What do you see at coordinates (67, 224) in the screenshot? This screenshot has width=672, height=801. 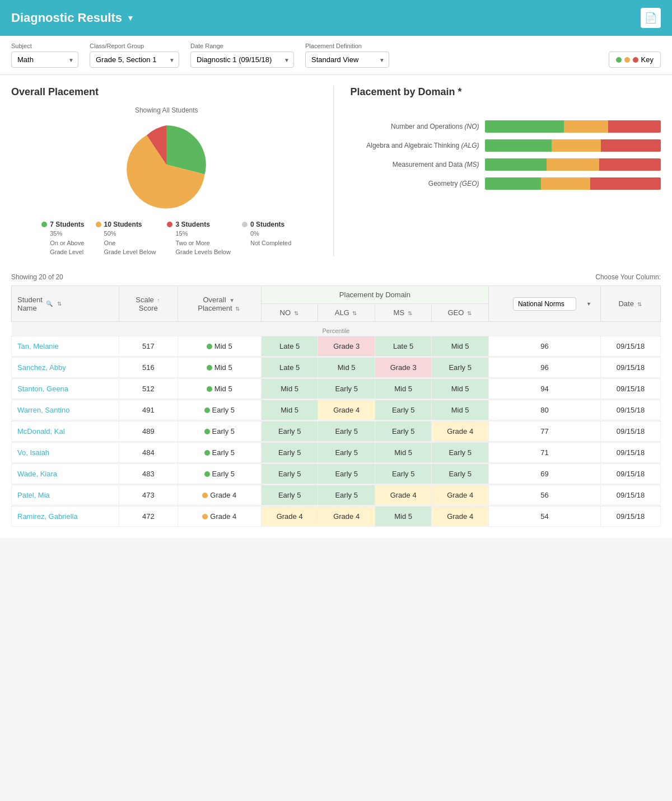 I see `legend-green-count: 7 Students` at bounding box center [67, 224].